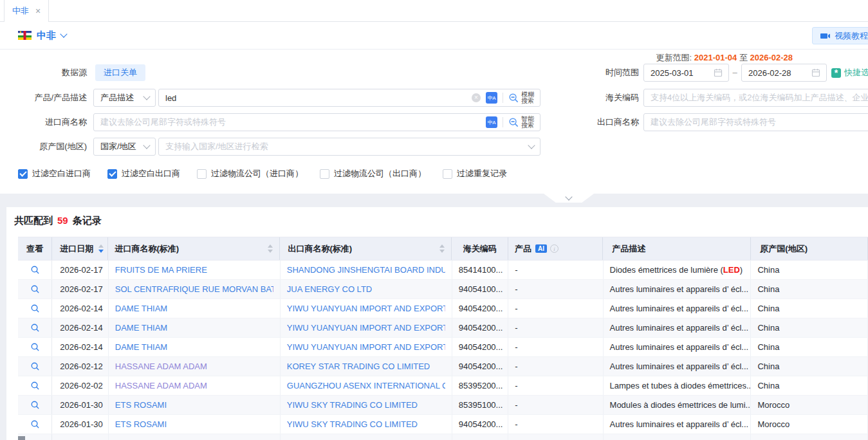 Image resolution: width=868 pixels, height=440 pixels. What do you see at coordinates (367, 437) in the screenshot?
I see `exporter-cell` at bounding box center [367, 437].